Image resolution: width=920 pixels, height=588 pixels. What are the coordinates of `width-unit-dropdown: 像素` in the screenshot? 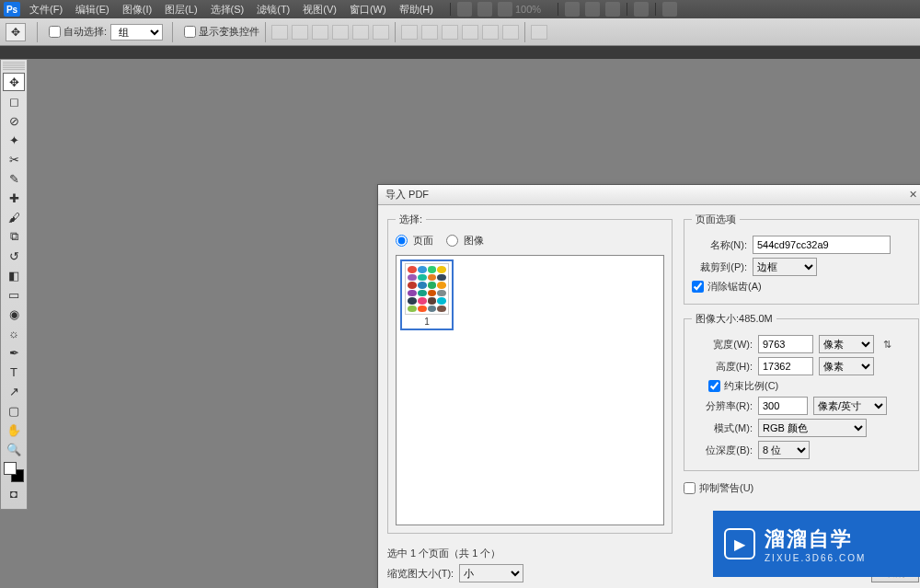 It's located at (846, 344).